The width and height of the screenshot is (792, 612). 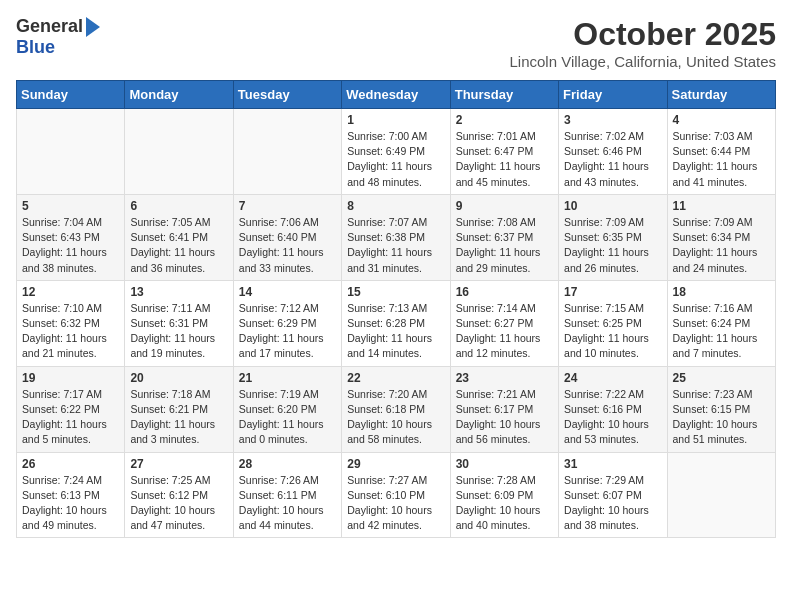 I want to click on calendar-cell: 21Sunrise: 7:19 AMSunset: 6:20 PMDayligh…, so click(x=287, y=409).